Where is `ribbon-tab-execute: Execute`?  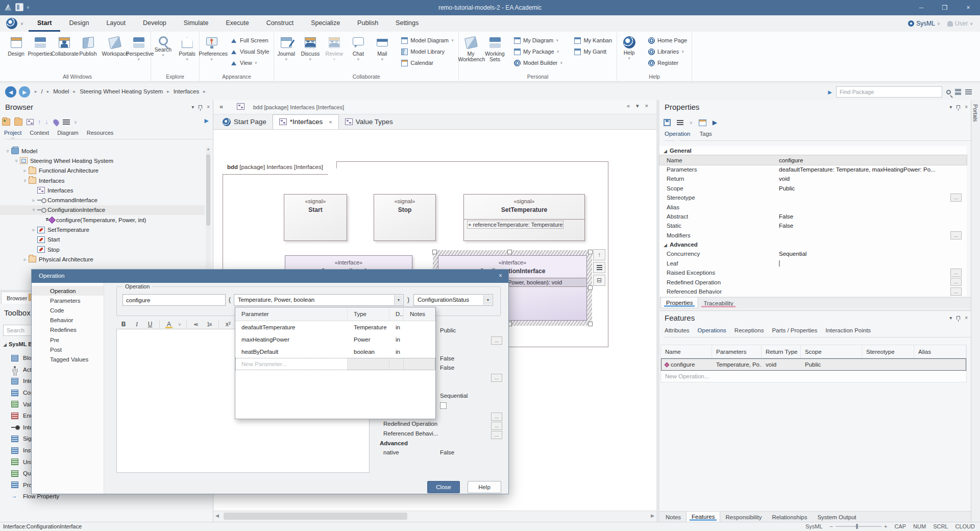
ribbon-tab-execute: Execute is located at coordinates (237, 23).